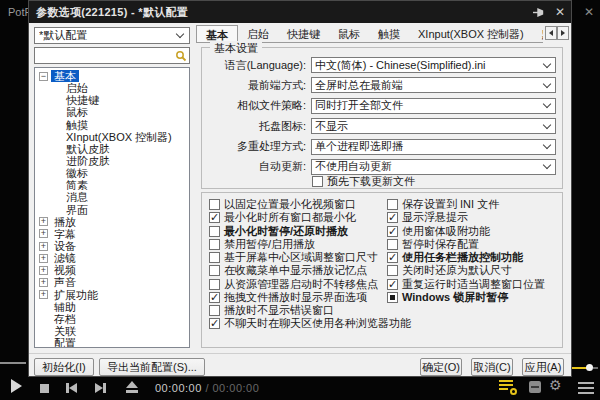  I want to click on tree-item: 触摸, so click(112, 125).